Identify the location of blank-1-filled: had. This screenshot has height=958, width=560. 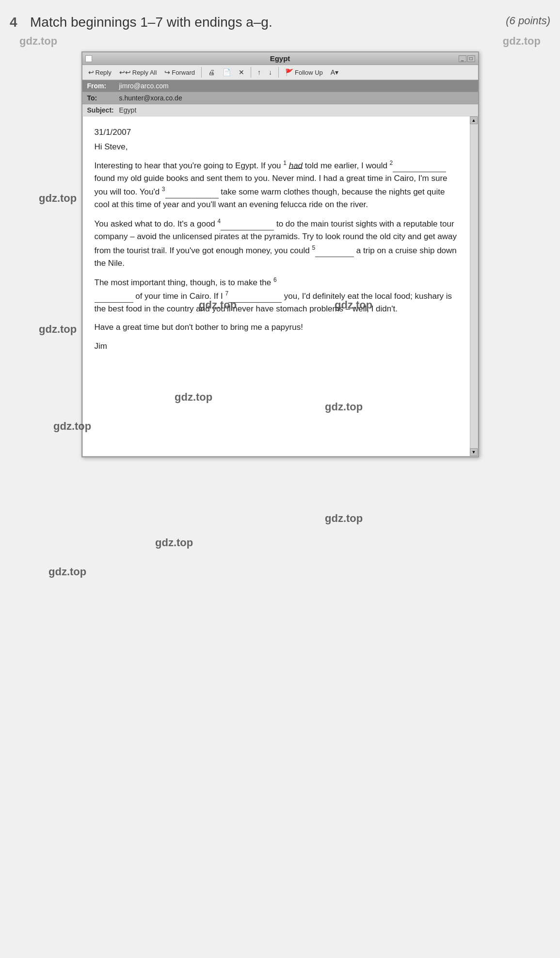
(296, 165).